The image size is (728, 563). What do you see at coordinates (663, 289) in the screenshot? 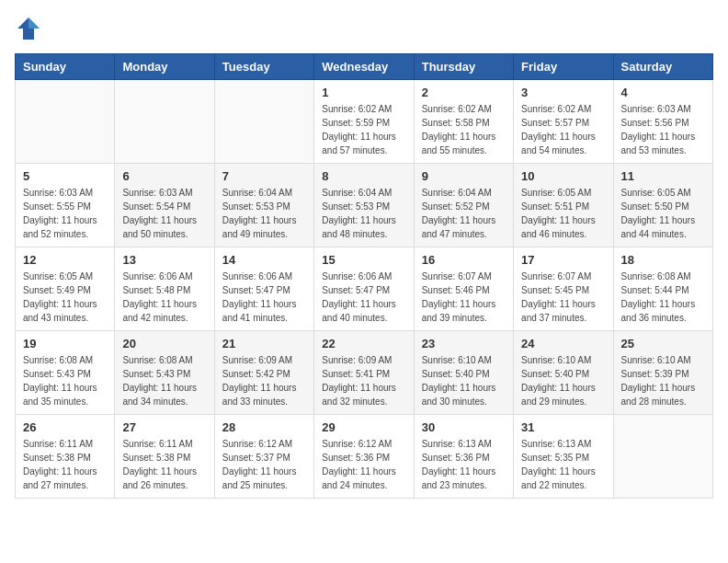
I see `calendar-cell: 18Sunrise: 6:08 AMSunset: 5:44 PMDayligh…` at bounding box center [663, 289].